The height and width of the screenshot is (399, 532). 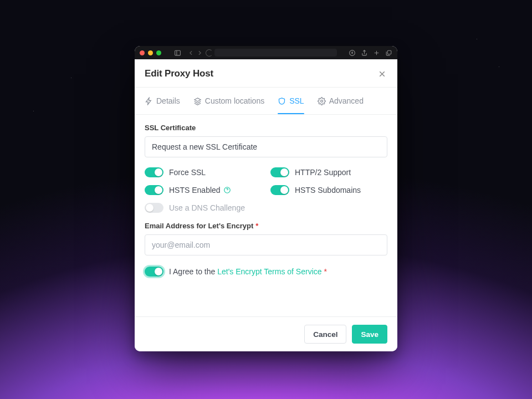 What do you see at coordinates (168, 101) in the screenshot?
I see `tab-label: Details` at bounding box center [168, 101].